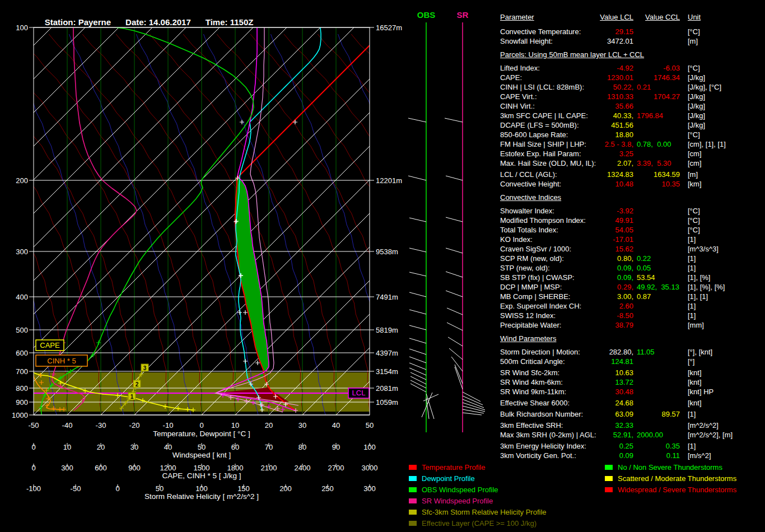  I want to click on value-extra-cell: 3.39, 5.30, so click(654, 164).